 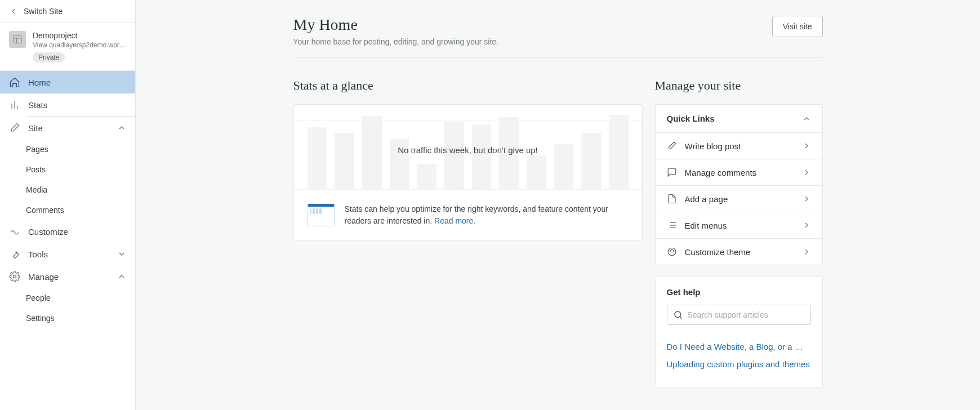 What do you see at coordinates (739, 225) in the screenshot?
I see `quick-link-edit-menus: Edit menus` at bounding box center [739, 225].